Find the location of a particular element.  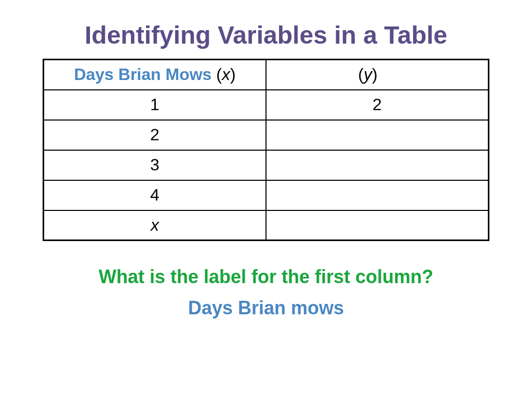

cell-x: 1 is located at coordinates (155, 105).